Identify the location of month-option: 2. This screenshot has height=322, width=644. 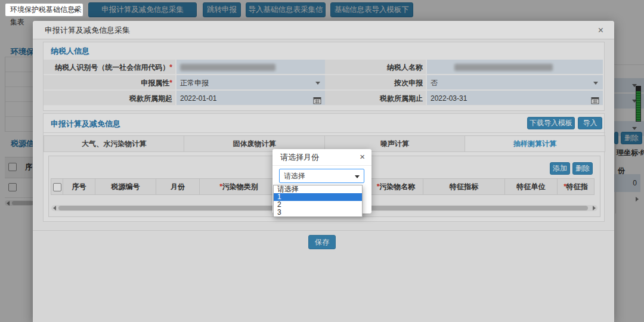
(318, 205).